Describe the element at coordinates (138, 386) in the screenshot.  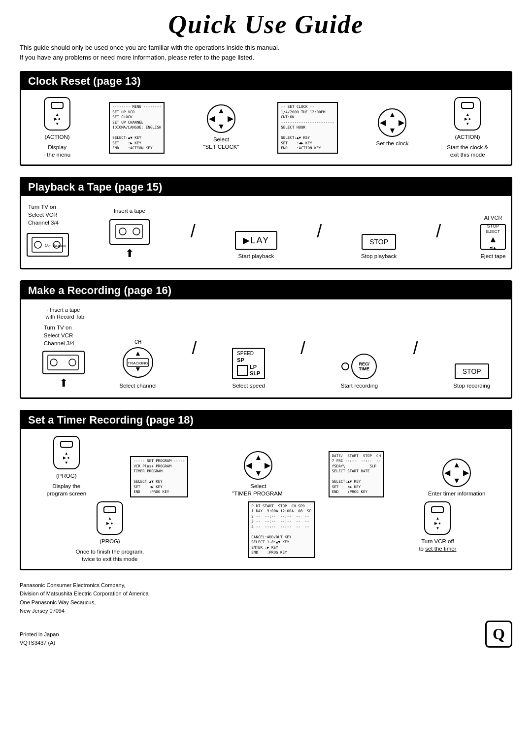
I see `recording-step-2-label: Select channel` at that location.